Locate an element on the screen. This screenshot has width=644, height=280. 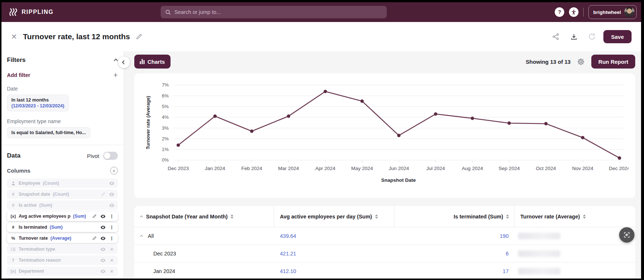
col-header-is-terminated-sum: Is terminated (Sum) is located at coordinates (454, 217).